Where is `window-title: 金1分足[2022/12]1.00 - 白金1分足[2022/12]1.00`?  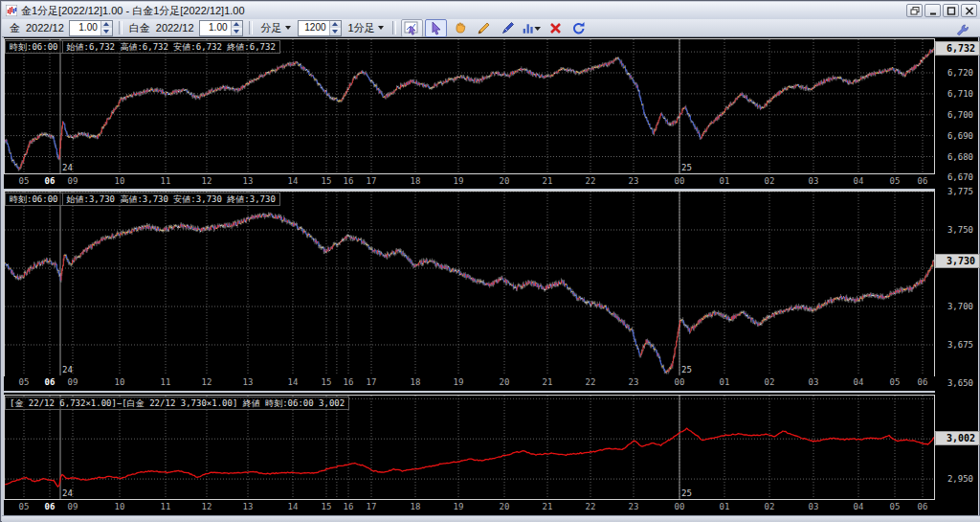
window-title: 金1分足[2022/12]1.00 - 白金1分足[2022/12]1.00 is located at coordinates (133, 11).